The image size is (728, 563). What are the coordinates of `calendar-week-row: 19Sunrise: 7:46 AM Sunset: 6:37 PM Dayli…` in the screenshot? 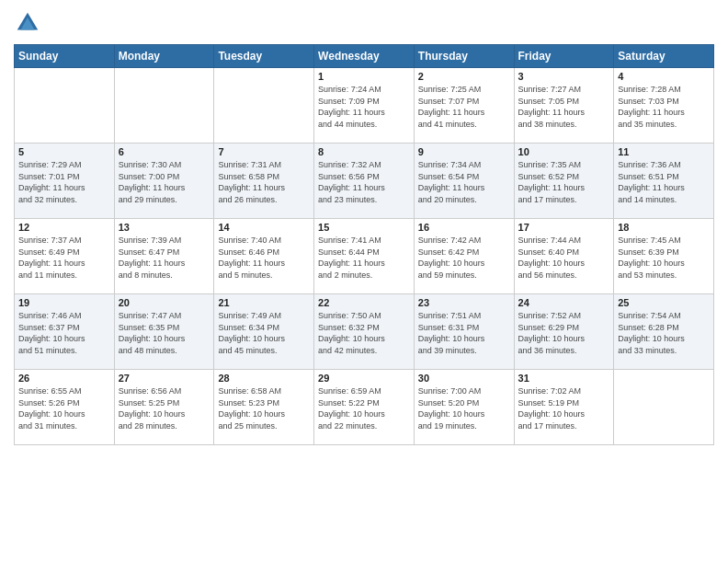 It's located at (364, 332).